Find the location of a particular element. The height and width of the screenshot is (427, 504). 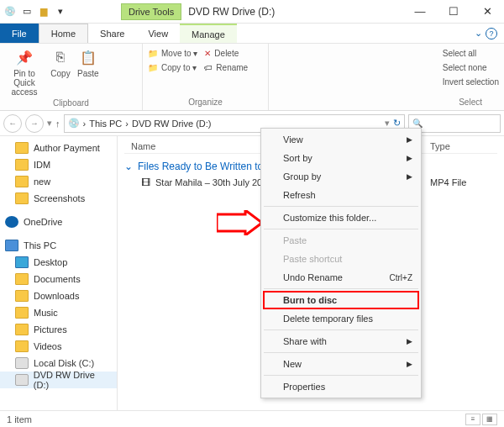

paste-icon: 📋 is located at coordinates (88, 57).